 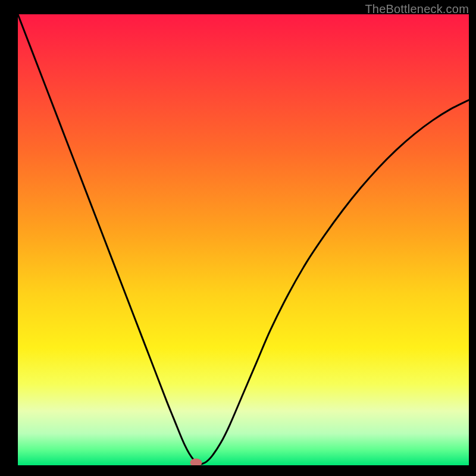 I want to click on optimal-point-marker, so click(x=196, y=462).